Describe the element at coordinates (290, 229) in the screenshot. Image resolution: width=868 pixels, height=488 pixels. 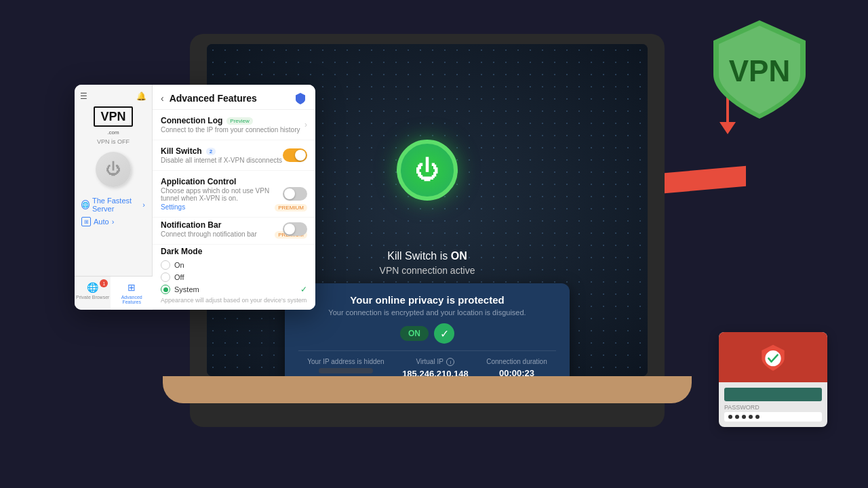
I see `notification-bar-knob` at that location.